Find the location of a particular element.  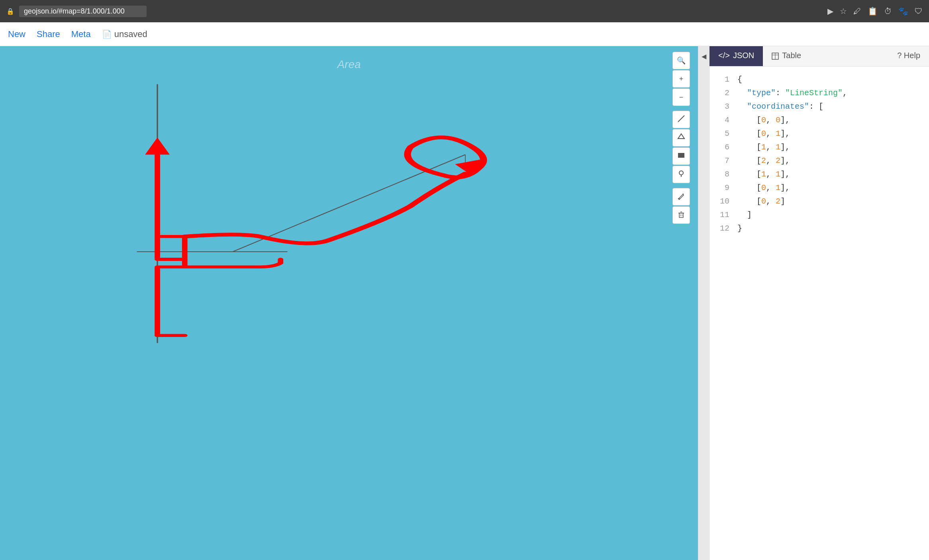

draw-rect-icon is located at coordinates (681, 156).